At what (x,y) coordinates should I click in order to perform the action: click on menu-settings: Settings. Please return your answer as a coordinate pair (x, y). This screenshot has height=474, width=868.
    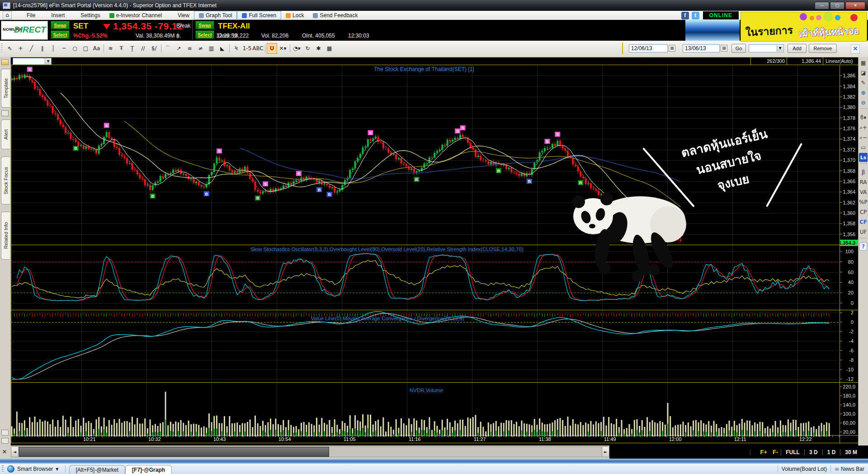
    Looking at the image, I should click on (87, 15).